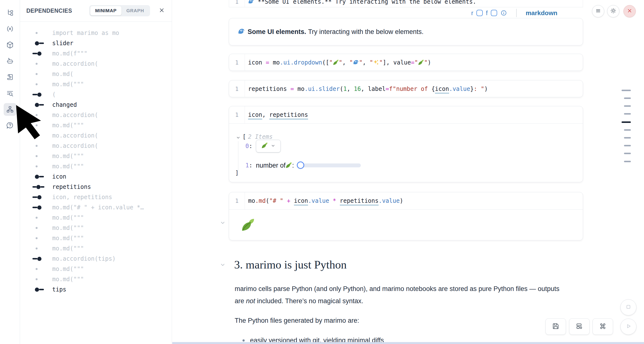 Image resolution: width=644 pixels, height=344 pixels. I want to click on minimap-item-label: mo.accordion(tips), so click(84, 259).